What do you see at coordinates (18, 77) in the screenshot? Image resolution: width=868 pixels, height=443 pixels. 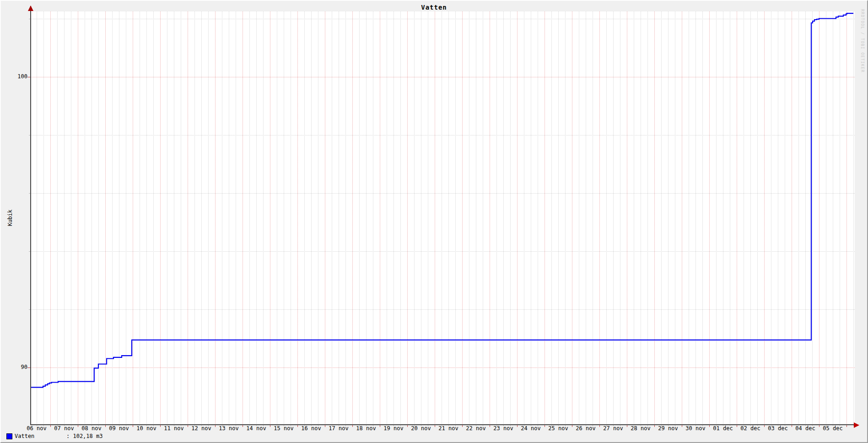 I see `y-tick-label: 100` at bounding box center [18, 77].